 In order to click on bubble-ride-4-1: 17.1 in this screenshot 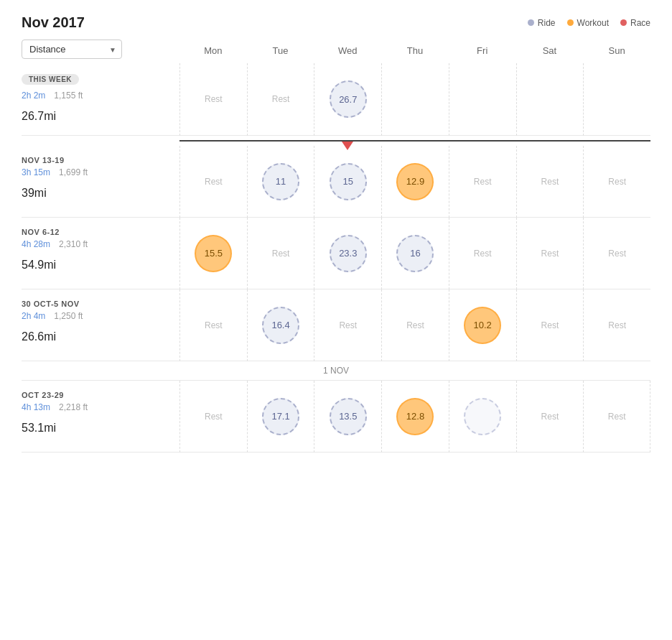, I will do `click(281, 417)`.